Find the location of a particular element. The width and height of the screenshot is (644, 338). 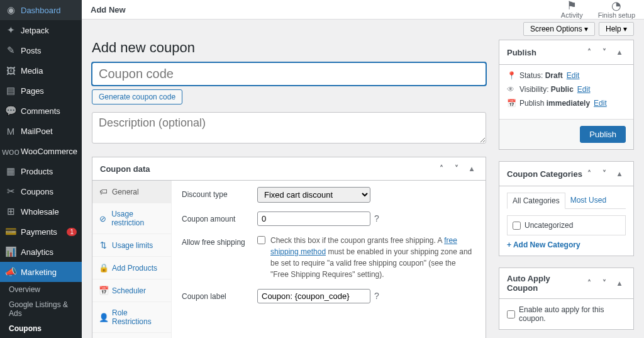

eye-icon: 👁 is located at coordinates (511, 89).